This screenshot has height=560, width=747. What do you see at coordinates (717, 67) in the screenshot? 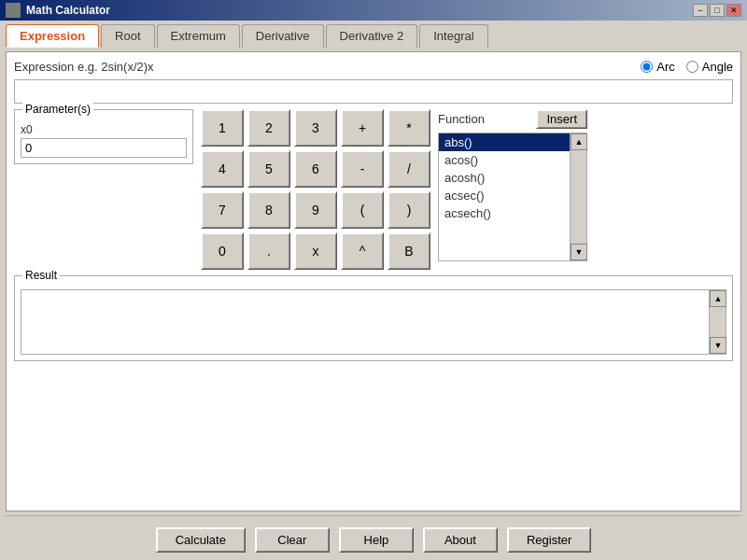
I see `angle-label: Angle` at bounding box center [717, 67].